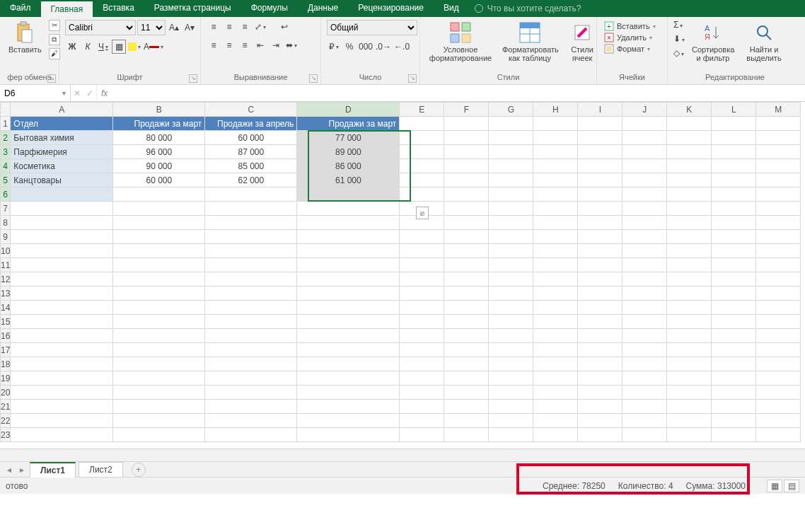 This screenshot has width=805, height=532. What do you see at coordinates (451, 8) in the screenshot?
I see `tab-view: Вид` at bounding box center [451, 8].